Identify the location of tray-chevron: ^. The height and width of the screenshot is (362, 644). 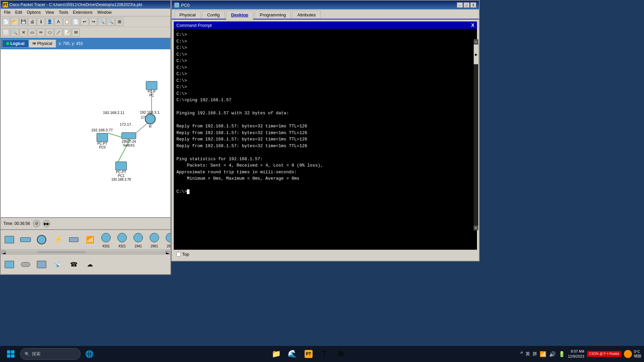
(522, 354).